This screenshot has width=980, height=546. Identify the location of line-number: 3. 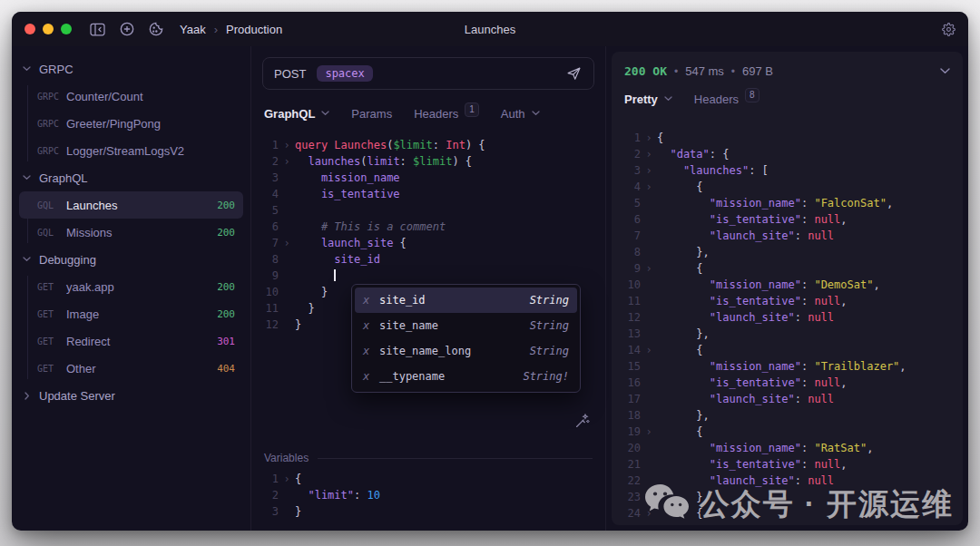
(630, 171).